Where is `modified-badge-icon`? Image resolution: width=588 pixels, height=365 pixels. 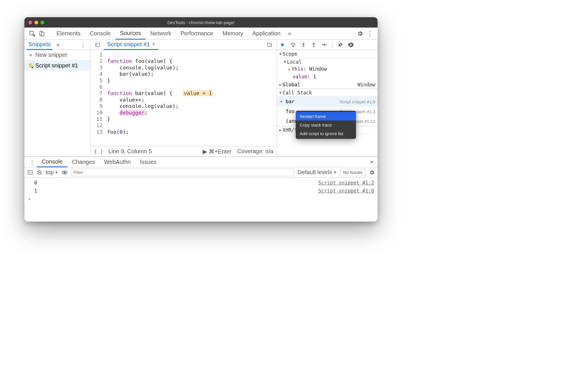 modified-badge-icon is located at coordinates (32, 67).